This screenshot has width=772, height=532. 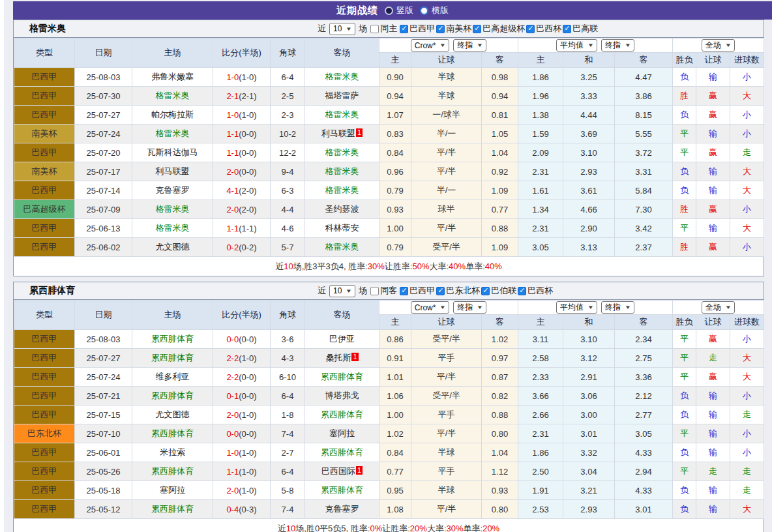 I want to click on same-venue-filter: 同客, so click(x=383, y=291).